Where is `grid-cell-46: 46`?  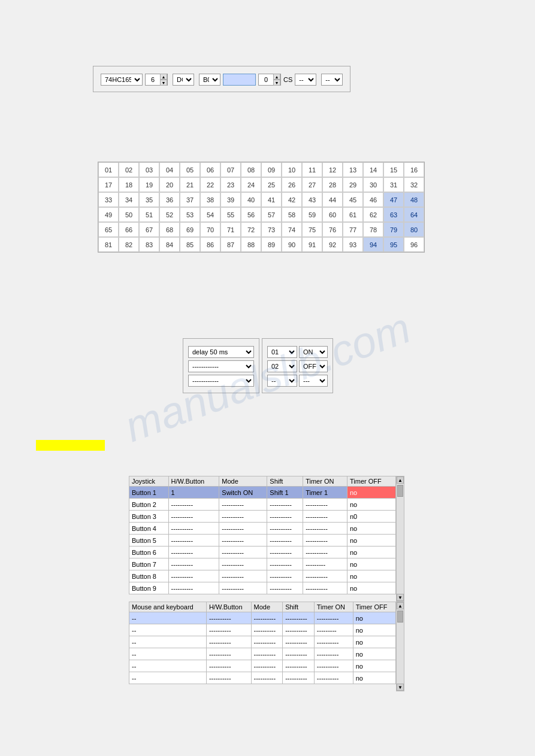 grid-cell-46: 46 is located at coordinates (373, 200).